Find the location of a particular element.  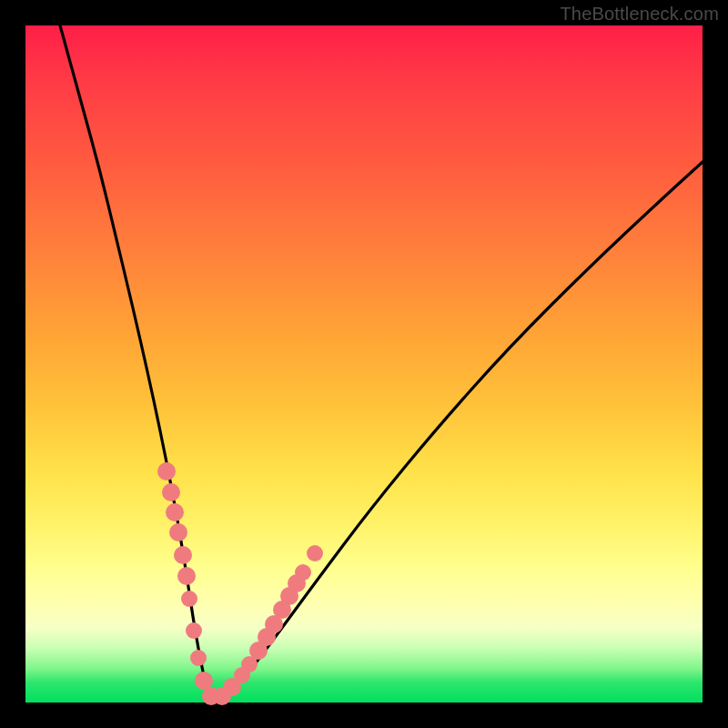

watermark-text: TheBottleneck.com is located at coordinates (639, 15).